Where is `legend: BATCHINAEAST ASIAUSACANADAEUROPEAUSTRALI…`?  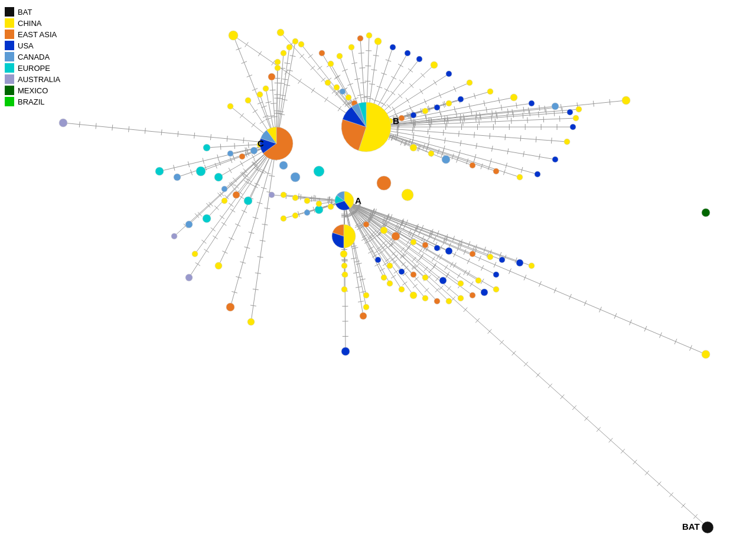 legend: BATCHINAEAST ASIAUSACANADAEUROPEAUSTRALI… is located at coordinates (32, 57).